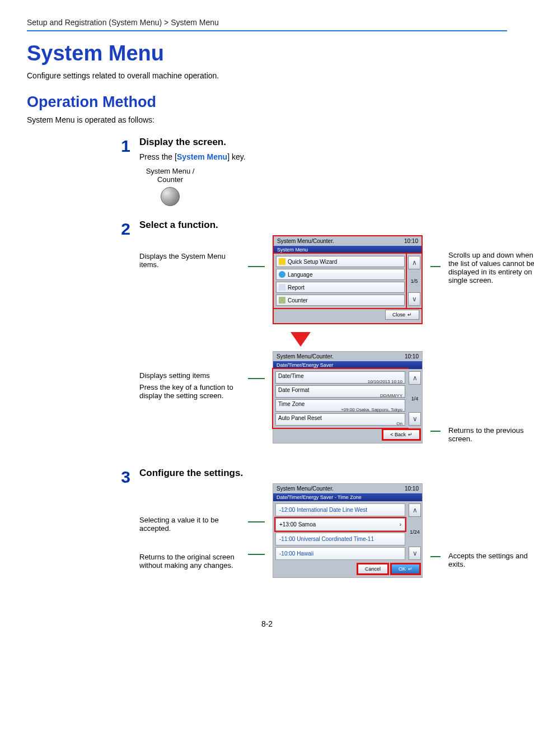 This screenshot has width=534, height=756. I want to click on step-title: Select a function., so click(337, 225).